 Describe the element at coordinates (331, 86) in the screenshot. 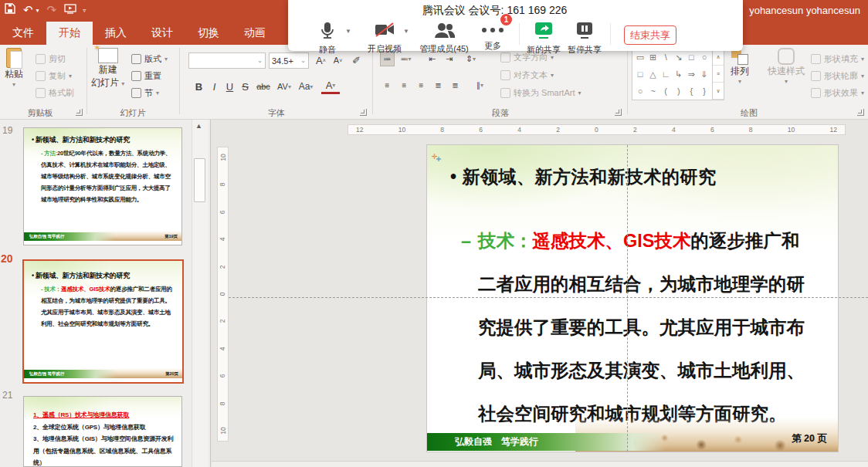

I see `font-color-button: A▾` at that location.